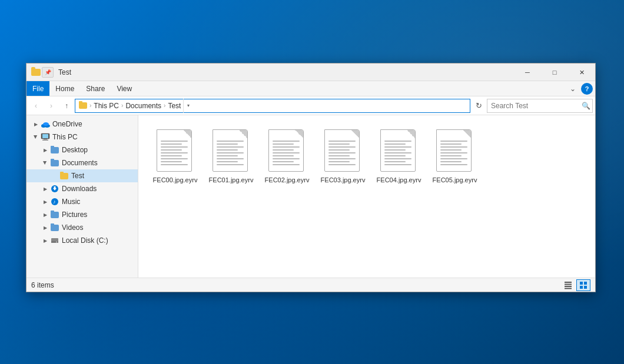 This screenshot has height=364, width=624. Describe the element at coordinates (82, 196) in the screenshot. I see `sidebar: ▶ OneDrive ▶` at that location.